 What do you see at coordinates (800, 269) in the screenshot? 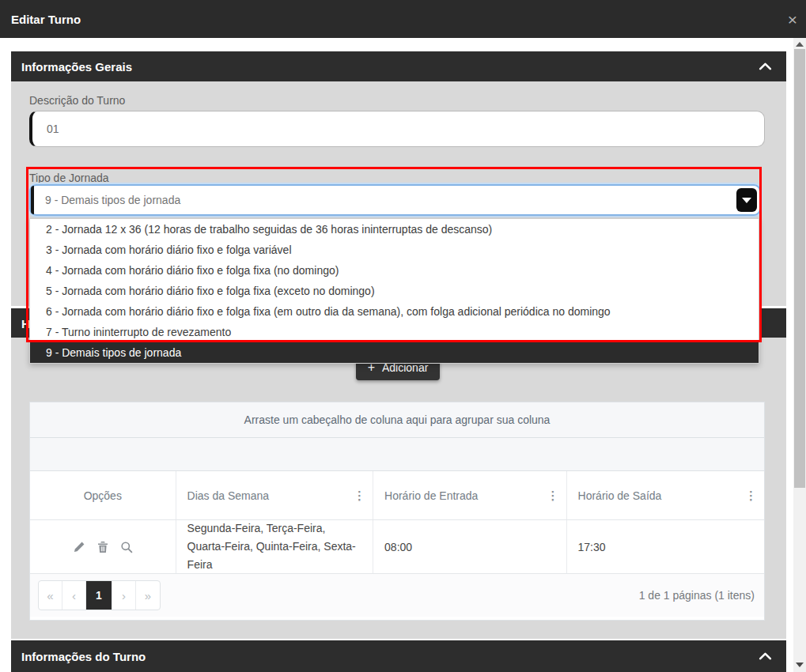
I see `scrollbar-thumb` at bounding box center [800, 269].